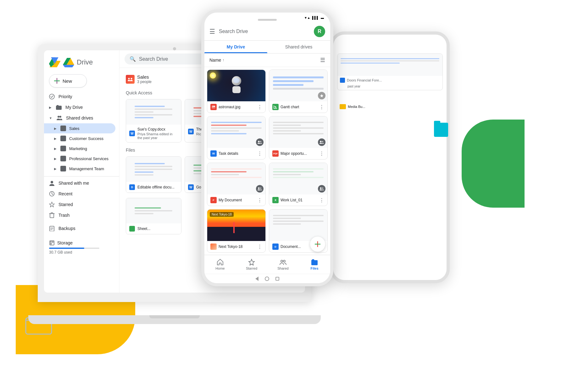  Describe the element at coordinates (318, 244) in the screenshot. I see `fab-plus-icon` at that location.